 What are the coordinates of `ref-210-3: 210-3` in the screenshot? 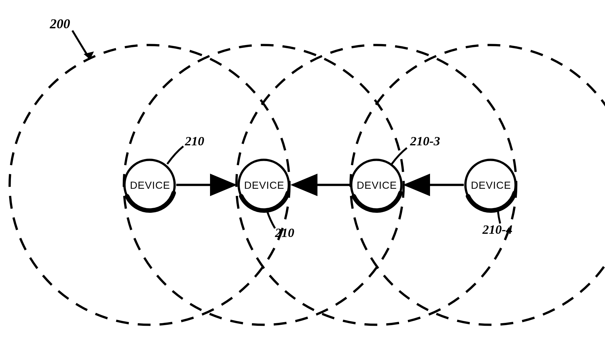 It's located at (425, 141).